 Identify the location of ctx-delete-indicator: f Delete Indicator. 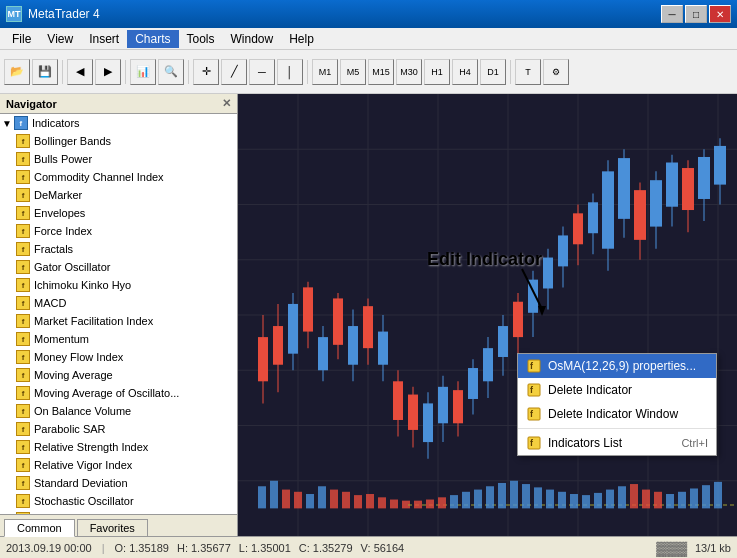
(617, 390).